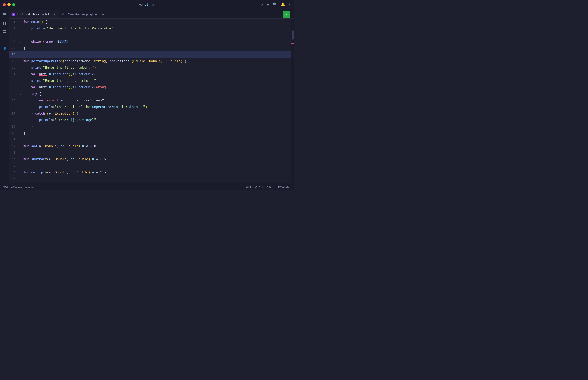 This screenshot has width=588, height=380. I want to click on code-text-33: val num2 = readLine()!!.toDouble(wrong), so click(157, 87).